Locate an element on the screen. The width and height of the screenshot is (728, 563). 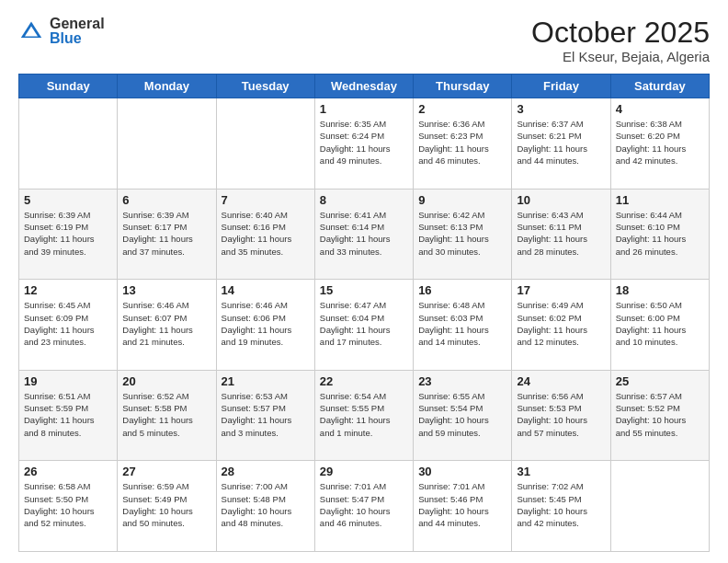
day-number: 31 is located at coordinates (561, 471).